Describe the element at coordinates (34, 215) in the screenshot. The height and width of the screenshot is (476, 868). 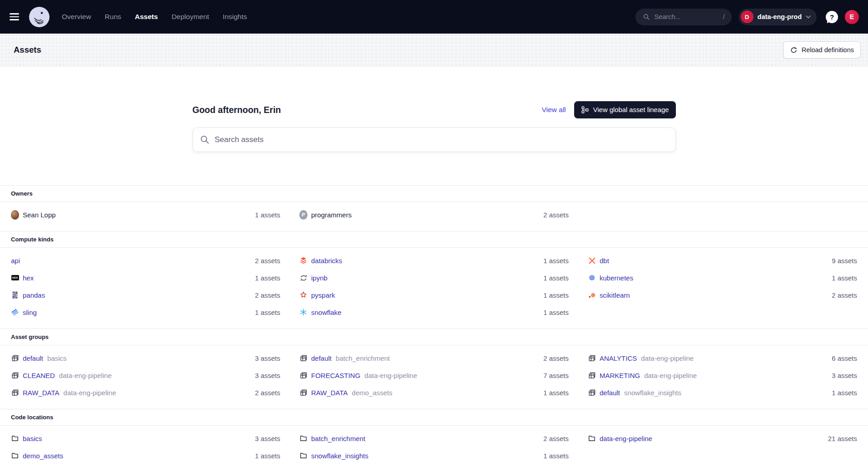
I see `owners-item-sean-lopp: Sean Lopp` at that location.